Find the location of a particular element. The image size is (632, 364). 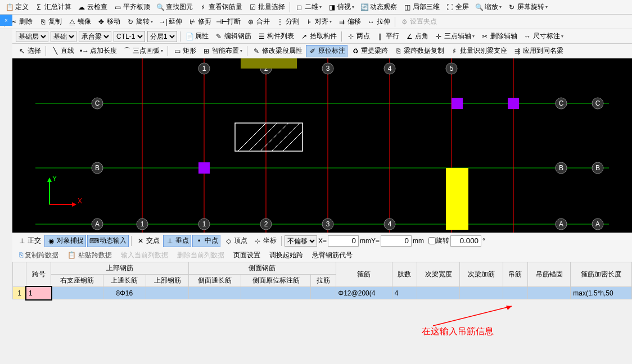

y-input is located at coordinates (396, 241).